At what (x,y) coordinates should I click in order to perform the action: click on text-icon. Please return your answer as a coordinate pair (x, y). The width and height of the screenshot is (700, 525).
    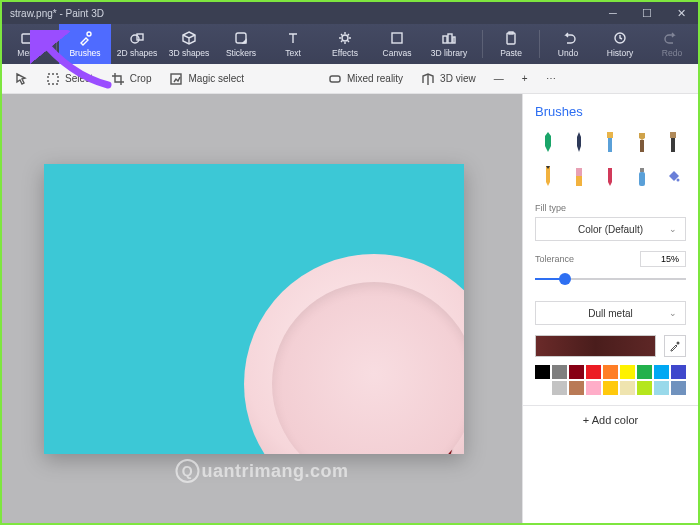
    Looking at the image, I should click on (293, 38).